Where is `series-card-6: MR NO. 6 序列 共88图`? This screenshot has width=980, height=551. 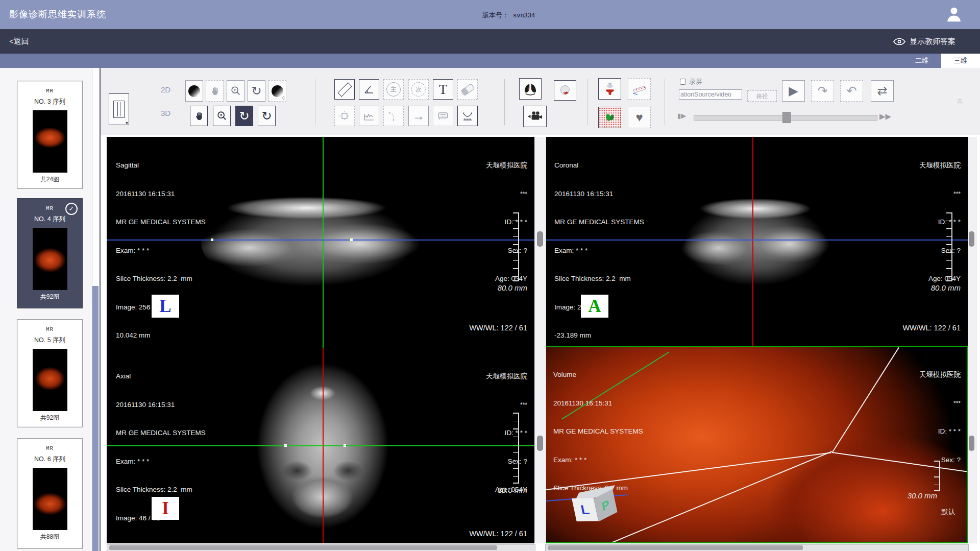
series-card-6: MR NO. 6 序列 共88图 is located at coordinates (50, 493).